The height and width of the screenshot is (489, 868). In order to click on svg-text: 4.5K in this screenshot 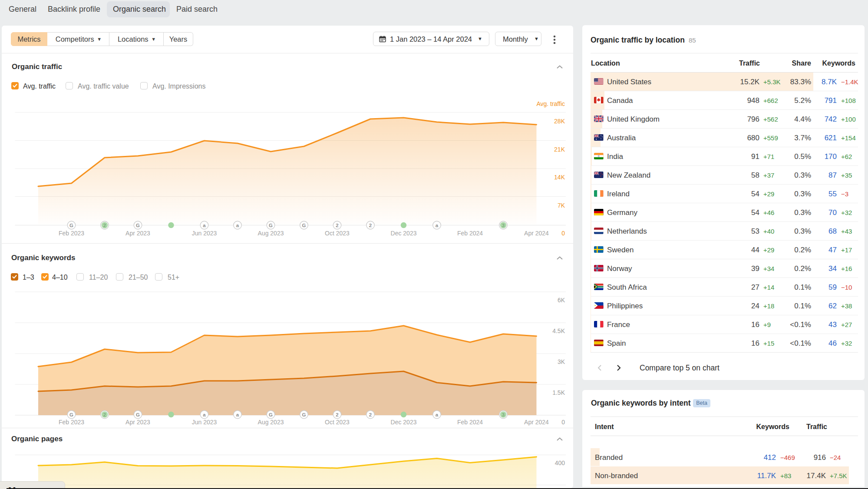, I will do `click(558, 331)`.